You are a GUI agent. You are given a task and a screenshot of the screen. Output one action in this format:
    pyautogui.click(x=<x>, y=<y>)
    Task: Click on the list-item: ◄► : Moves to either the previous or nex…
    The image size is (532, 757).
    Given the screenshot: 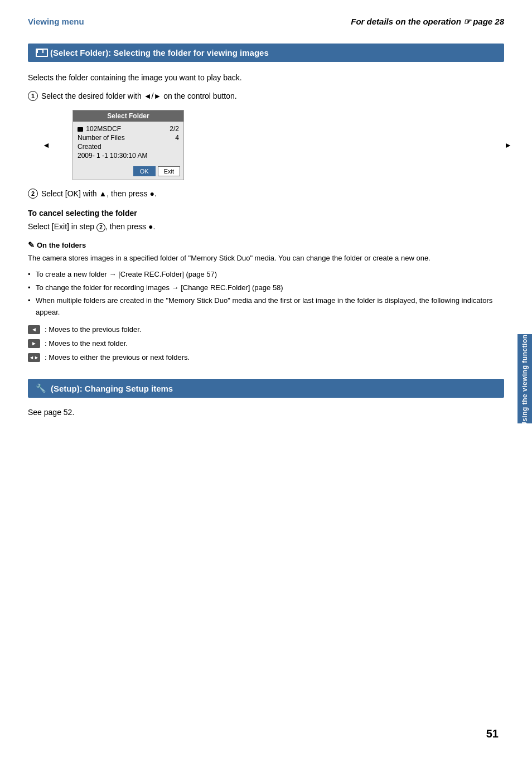 What is the action you would take?
    pyautogui.click(x=266, y=358)
    